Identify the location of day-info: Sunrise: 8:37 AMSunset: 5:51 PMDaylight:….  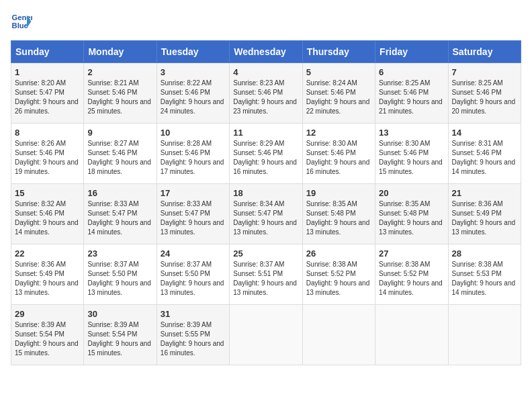
(266, 279).